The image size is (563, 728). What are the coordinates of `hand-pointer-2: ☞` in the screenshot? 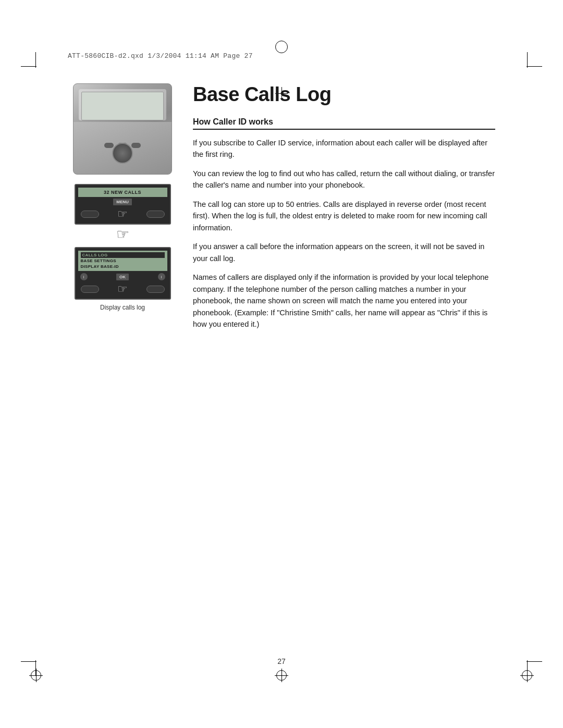 It's located at (123, 289).